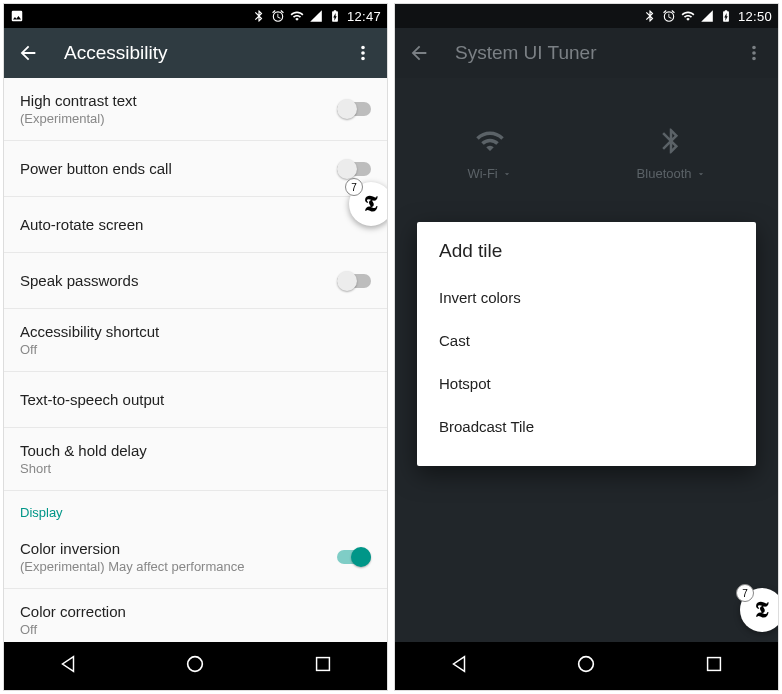 The width and height of the screenshot is (782, 694). Describe the element at coordinates (196, 468) in the screenshot. I see `setting-subtitle: Short` at that location.